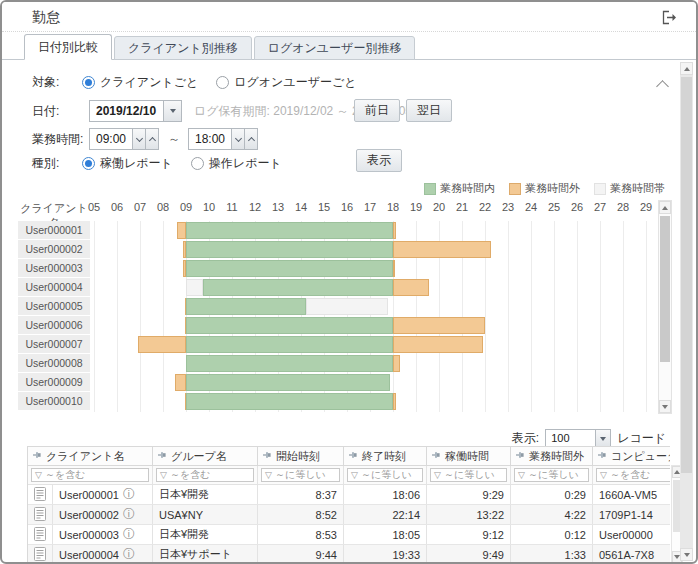 The height and width of the screenshot is (564, 698). Describe the element at coordinates (602, 438) in the screenshot. I see `records-dropdown-button` at that location.